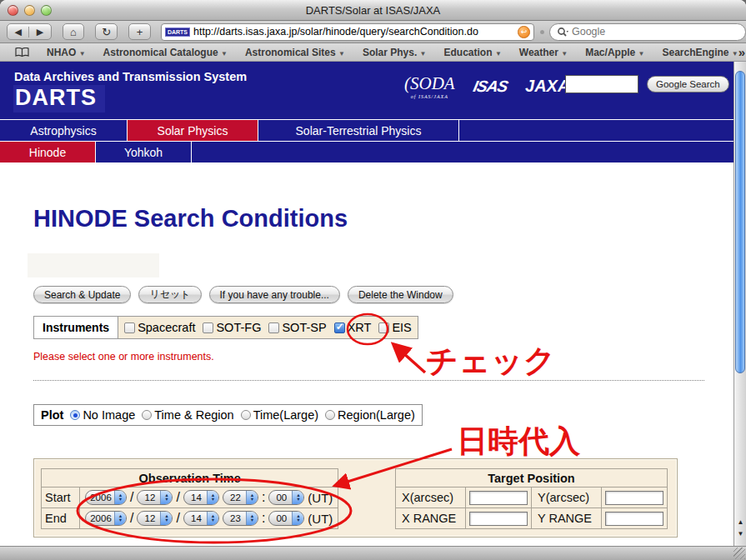 The height and width of the screenshot is (560, 746). I want to click on isas-logo: ISAS, so click(490, 87).